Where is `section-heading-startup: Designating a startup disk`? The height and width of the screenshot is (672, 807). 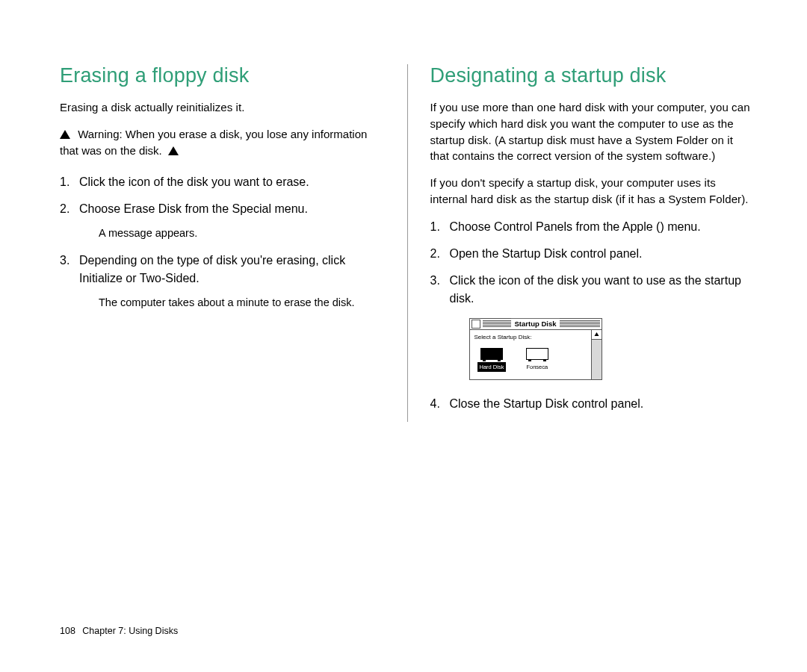
section-heading-startup: Designating a startup disk is located at coordinates (593, 76).